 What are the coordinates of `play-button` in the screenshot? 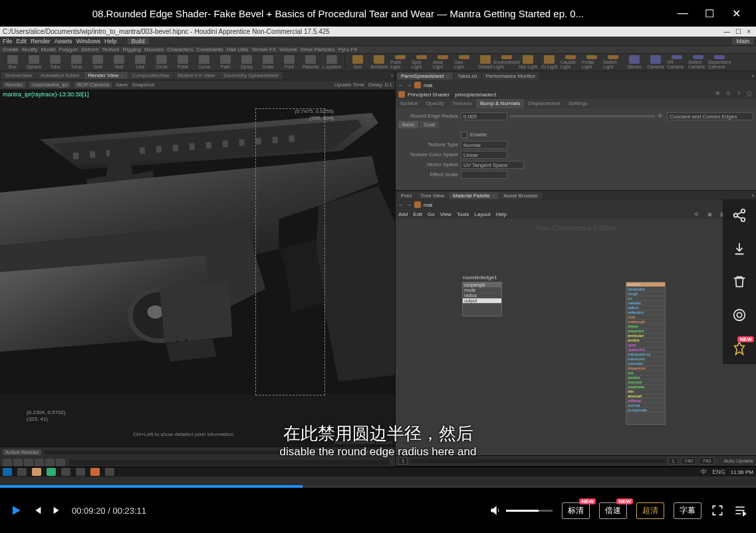 It's located at (16, 510).